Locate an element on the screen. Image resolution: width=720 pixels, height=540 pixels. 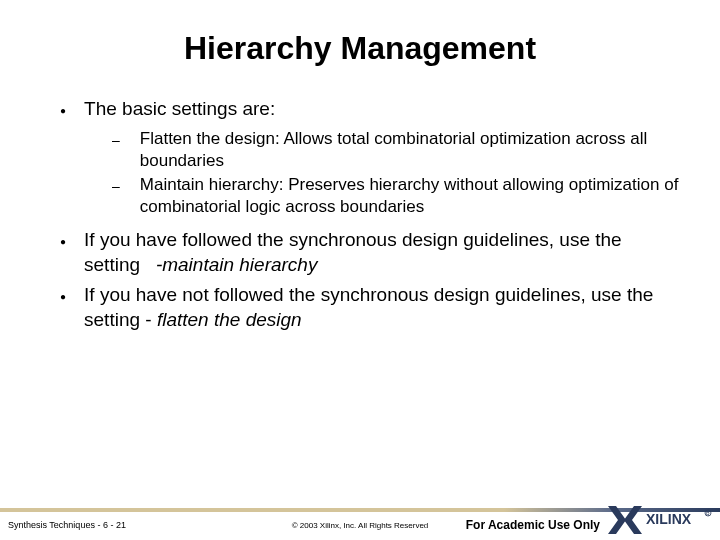
sub-text: Flatten the design: Allows total combina… is located at coordinates (410, 150).